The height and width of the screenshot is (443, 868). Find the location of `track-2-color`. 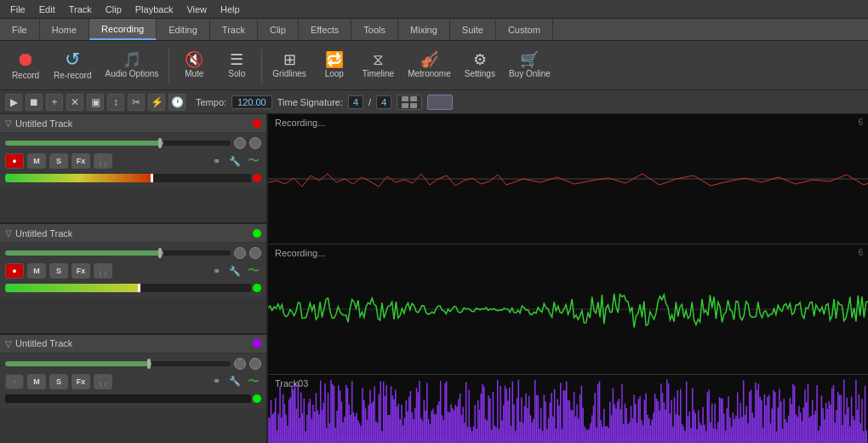

track-2-color is located at coordinates (257, 233).